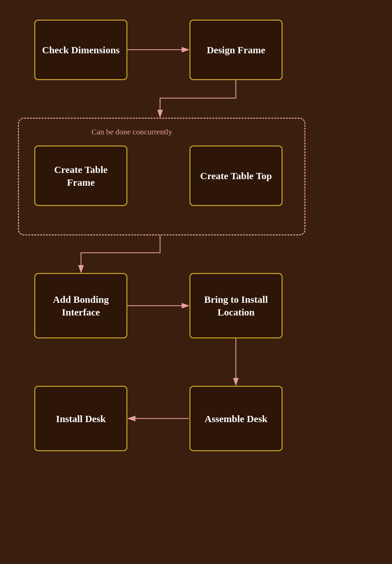  Describe the element at coordinates (236, 306) in the screenshot. I see `node-bring-to-install-label: Bring to Install Location` at that location.